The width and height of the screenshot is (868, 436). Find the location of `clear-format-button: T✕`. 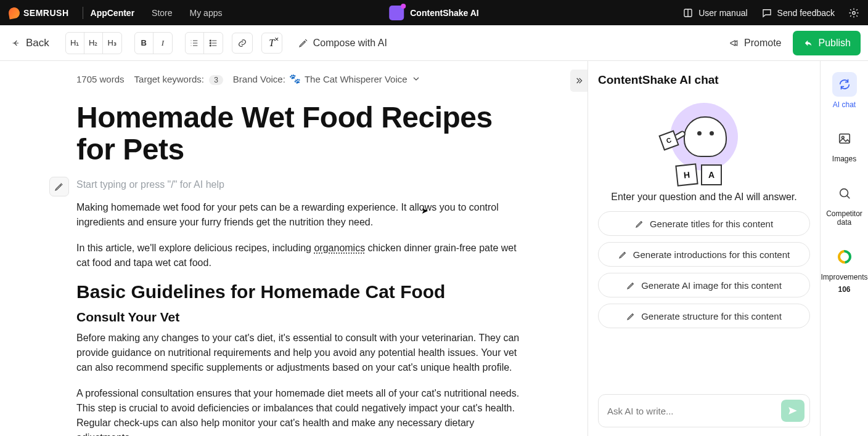

clear-format-button: T✕ is located at coordinates (272, 43).